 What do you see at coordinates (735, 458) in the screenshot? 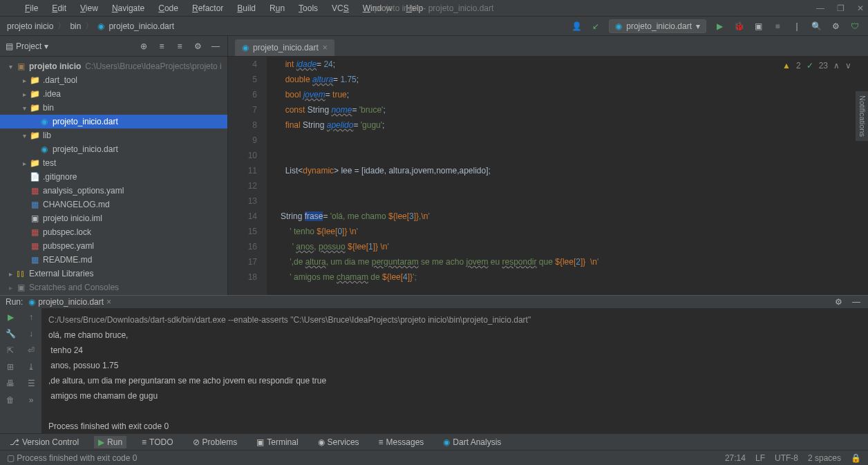
I see `caret-position: 27:14` at bounding box center [735, 458].